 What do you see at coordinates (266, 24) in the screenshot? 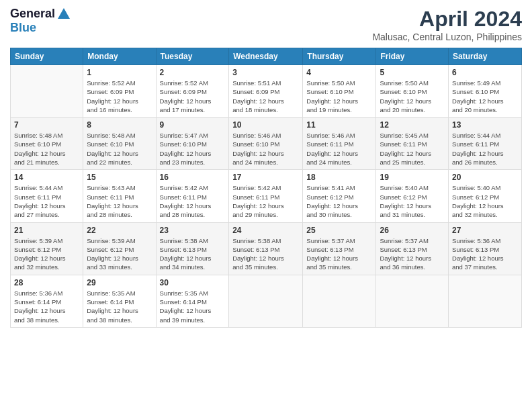
I see `header: General Blue April 2024 Malusac, Central…` at bounding box center [266, 24].